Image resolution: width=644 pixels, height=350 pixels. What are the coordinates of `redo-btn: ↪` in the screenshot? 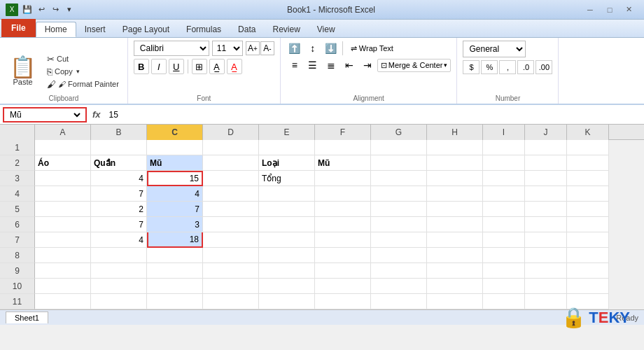 It's located at (55, 10).